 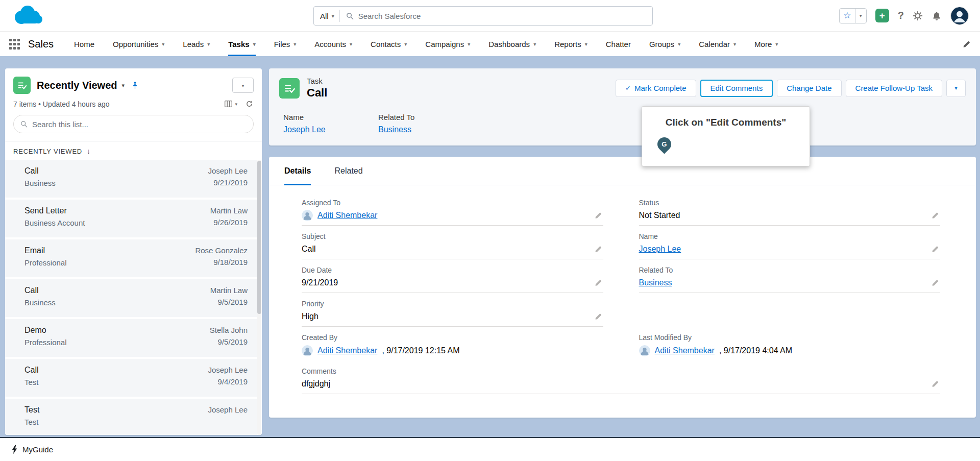 I want to click on tab-accounts: Accounts▾, so click(x=333, y=44).